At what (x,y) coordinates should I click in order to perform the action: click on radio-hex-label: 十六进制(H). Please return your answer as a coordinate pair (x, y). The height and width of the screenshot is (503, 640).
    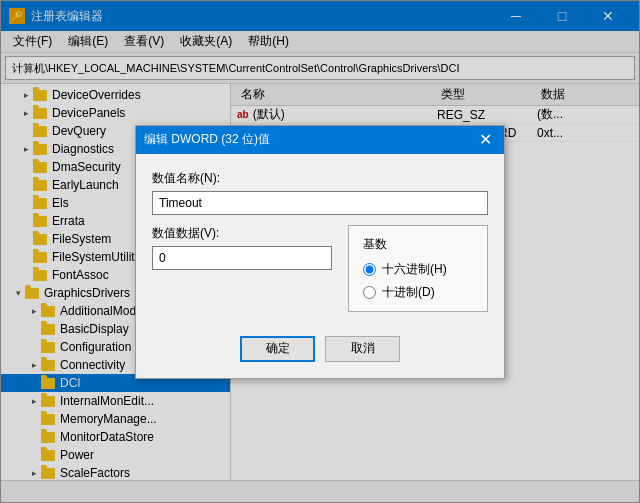
    Looking at the image, I should click on (418, 270).